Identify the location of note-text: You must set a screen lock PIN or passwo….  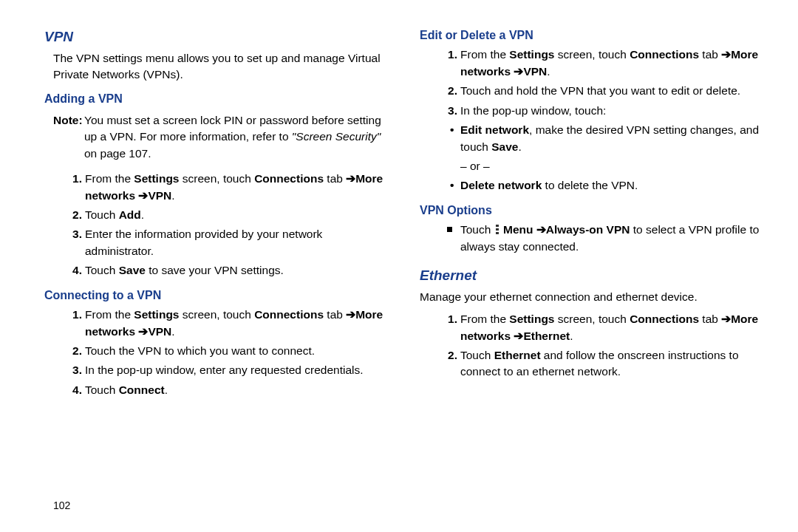
(238, 137).